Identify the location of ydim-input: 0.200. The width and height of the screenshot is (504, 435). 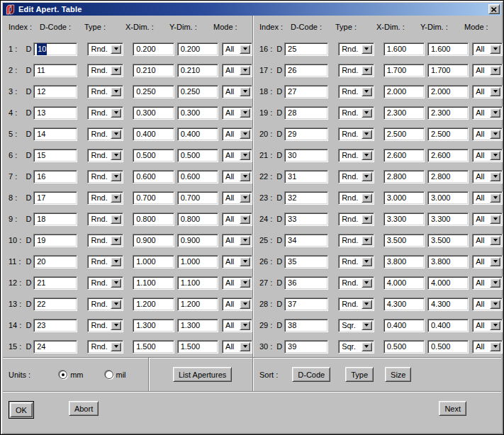
(198, 50).